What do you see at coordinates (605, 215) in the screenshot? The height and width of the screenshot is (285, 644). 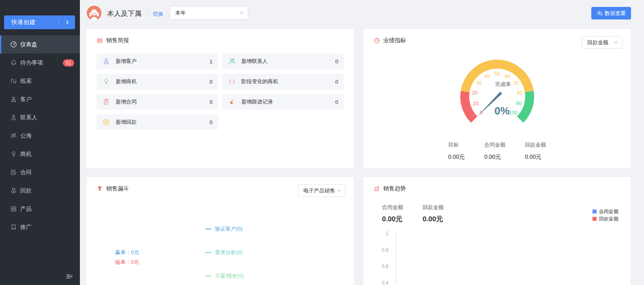 I see `trend-legend: 合同金额 回款金额` at bounding box center [605, 215].